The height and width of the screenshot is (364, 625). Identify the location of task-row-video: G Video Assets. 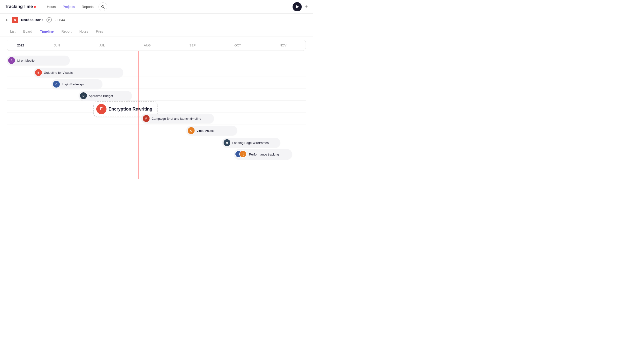
(212, 130).